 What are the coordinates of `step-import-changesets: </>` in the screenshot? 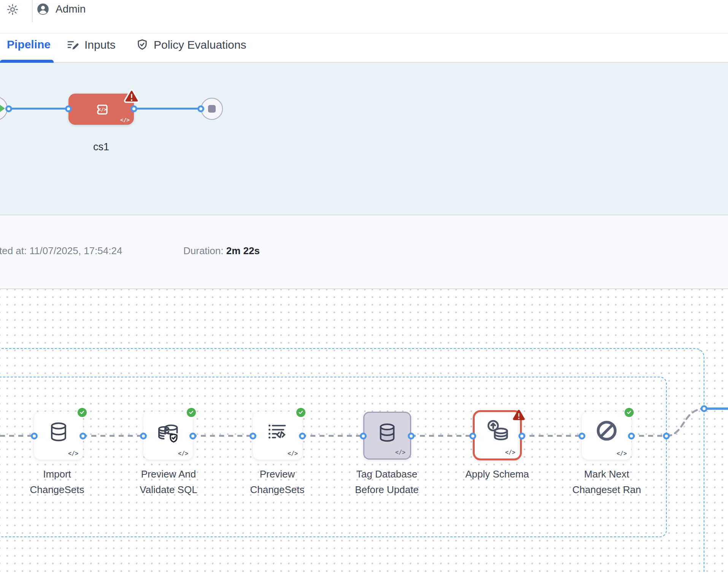 It's located at (59, 436).